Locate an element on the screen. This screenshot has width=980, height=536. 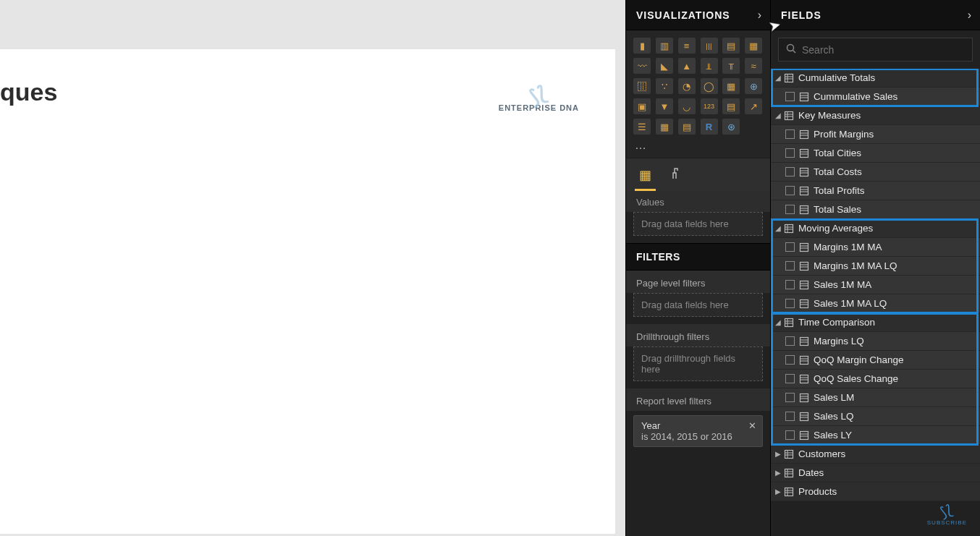
field-row: Sales 1M MA is located at coordinates (876, 285).